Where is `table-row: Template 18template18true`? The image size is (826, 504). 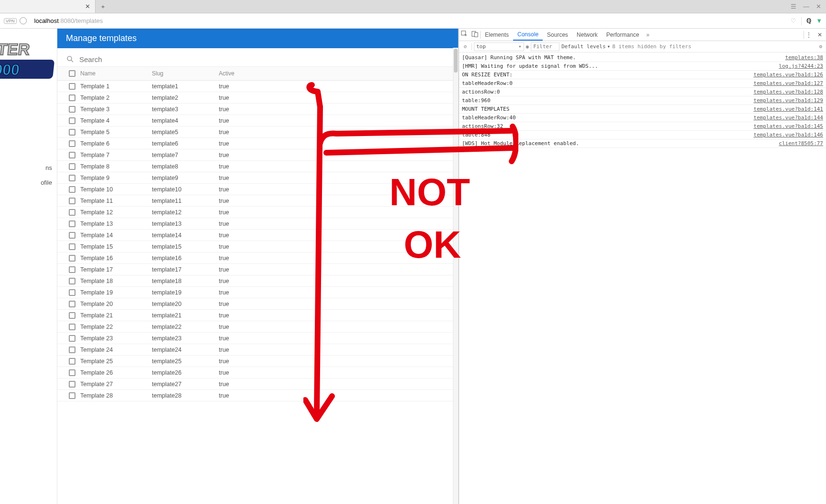
table-row: Template 18template18true is located at coordinates (258, 281).